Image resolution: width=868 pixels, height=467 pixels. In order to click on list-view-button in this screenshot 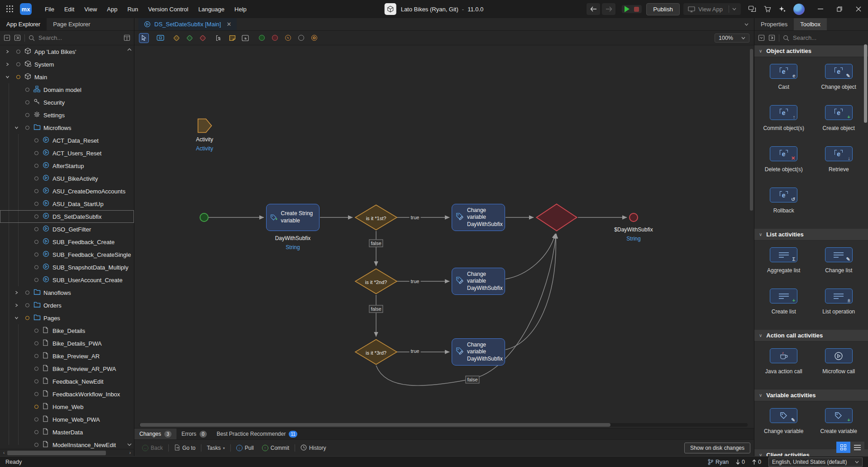, I will do `click(857, 448)`.